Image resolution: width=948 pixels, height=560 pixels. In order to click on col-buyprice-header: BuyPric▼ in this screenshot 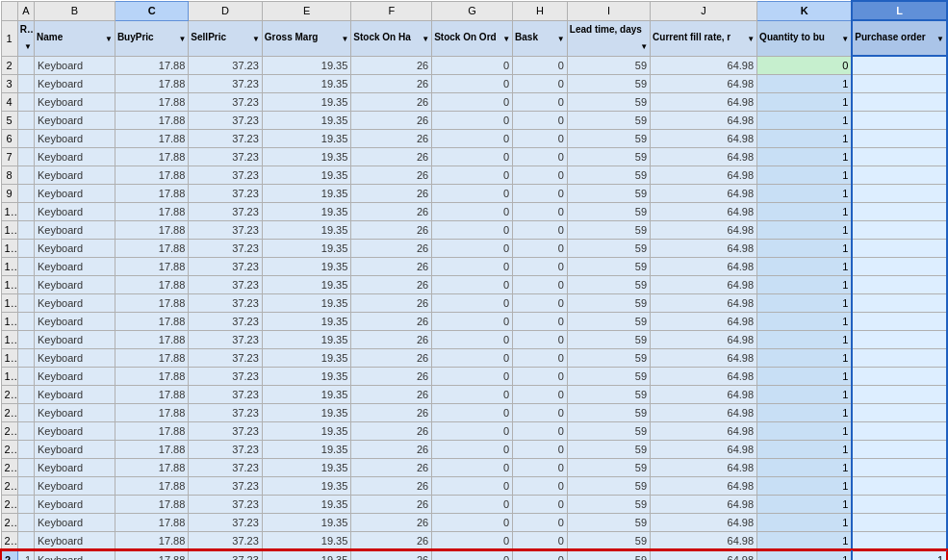, I will do `click(151, 38)`.